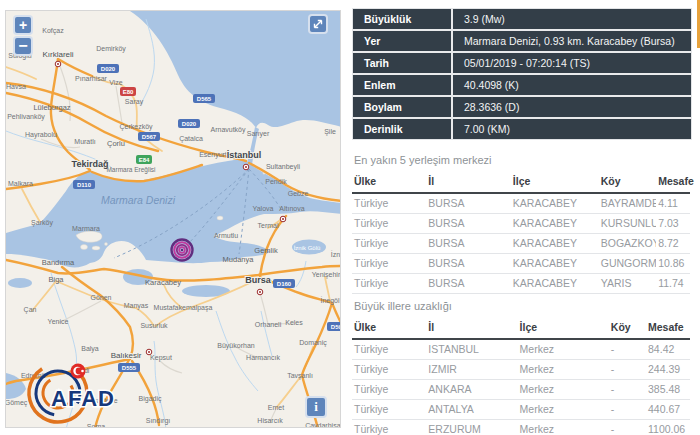  What do you see at coordinates (308, 248) in the screenshot?
I see `lake-label: İznik Gölü` at bounding box center [308, 248].